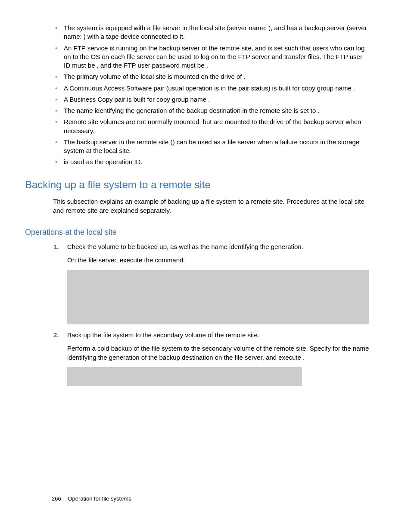  What do you see at coordinates (197, 88) in the screenshot?
I see `list-item: A Continuous Access Software pair (usual…` at bounding box center [197, 88].